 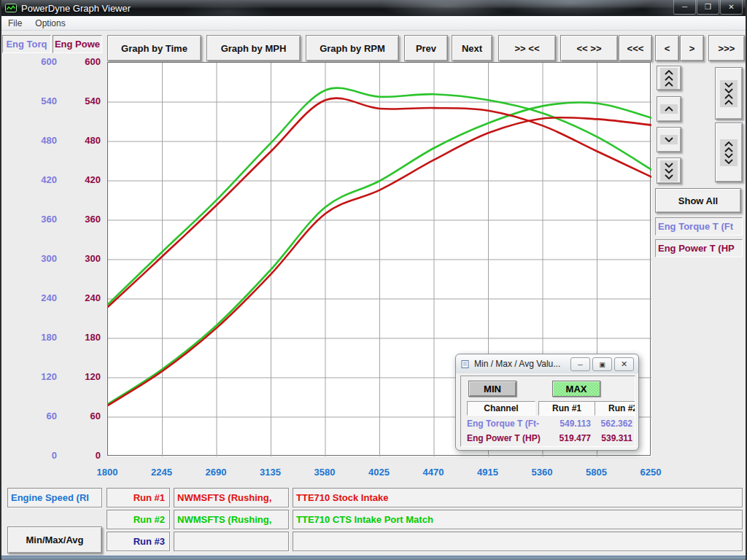 What do you see at coordinates (55, 540) in the screenshot?
I see `minmaxavg-button: Min/Max/Avg` at bounding box center [55, 540].